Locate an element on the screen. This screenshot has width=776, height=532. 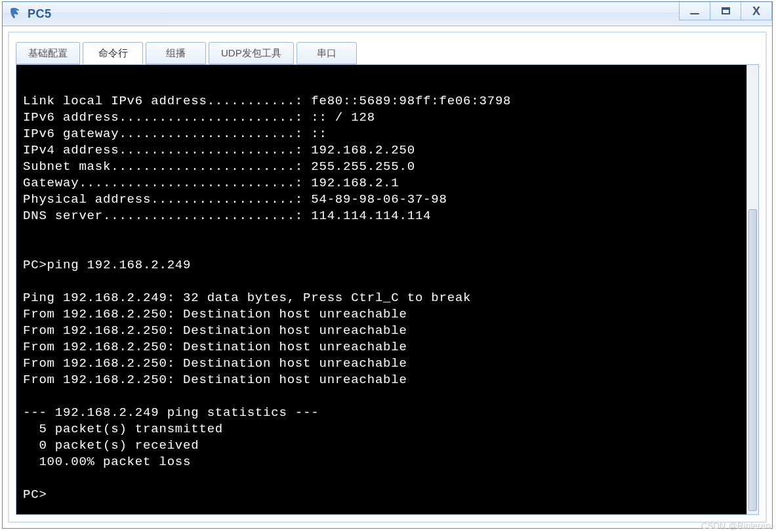
tab-label: UDP发包工具 is located at coordinates (251, 54).